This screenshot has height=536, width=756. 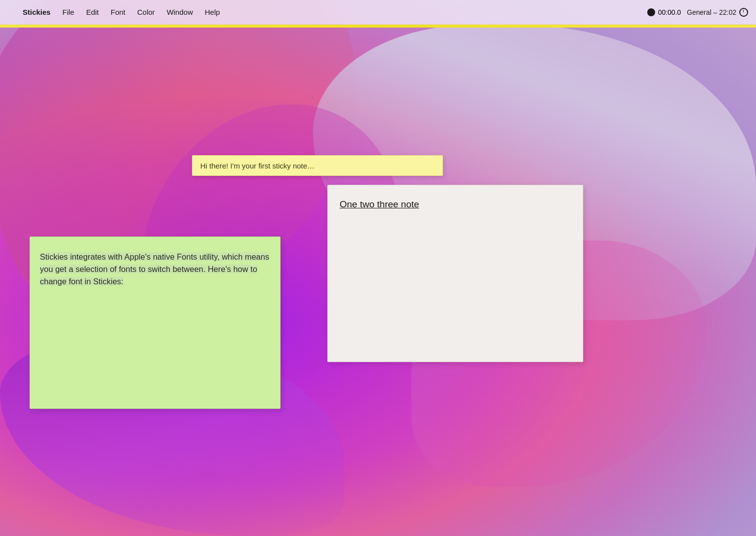 What do you see at coordinates (718, 12) in the screenshot?
I see `general-clock-item: General – 22:02` at bounding box center [718, 12].